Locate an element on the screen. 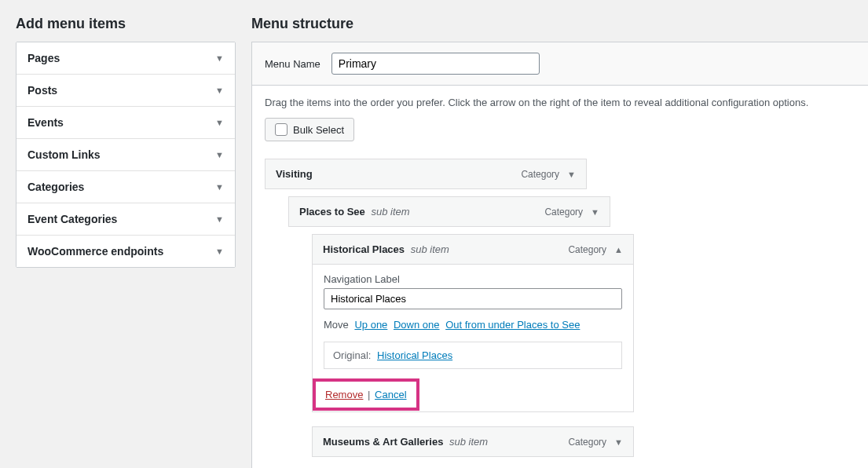 The width and height of the screenshot is (868, 468). panel-events: Events▼ is located at coordinates (126, 122).